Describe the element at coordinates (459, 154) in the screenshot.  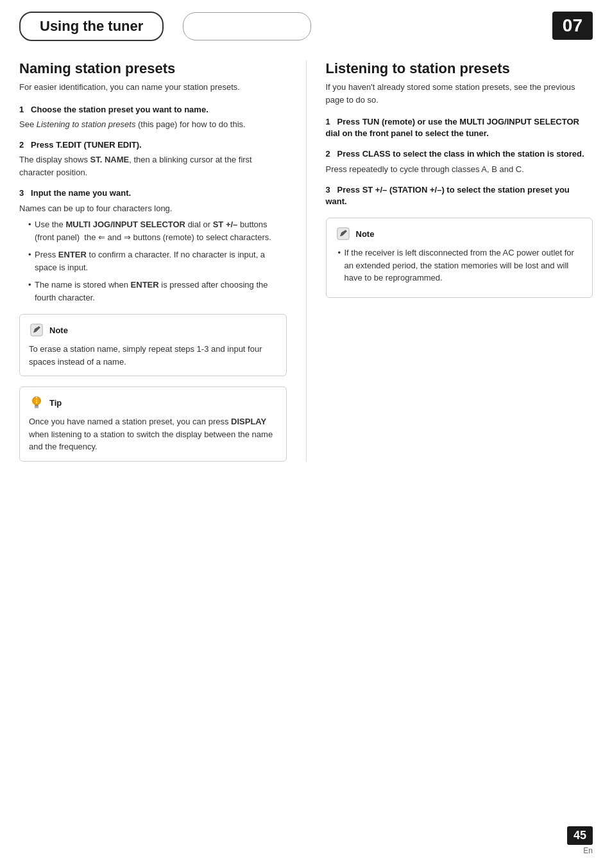
I see `right-step-2-heading: 2 Press CLASS to select the class in whi…` at that location.